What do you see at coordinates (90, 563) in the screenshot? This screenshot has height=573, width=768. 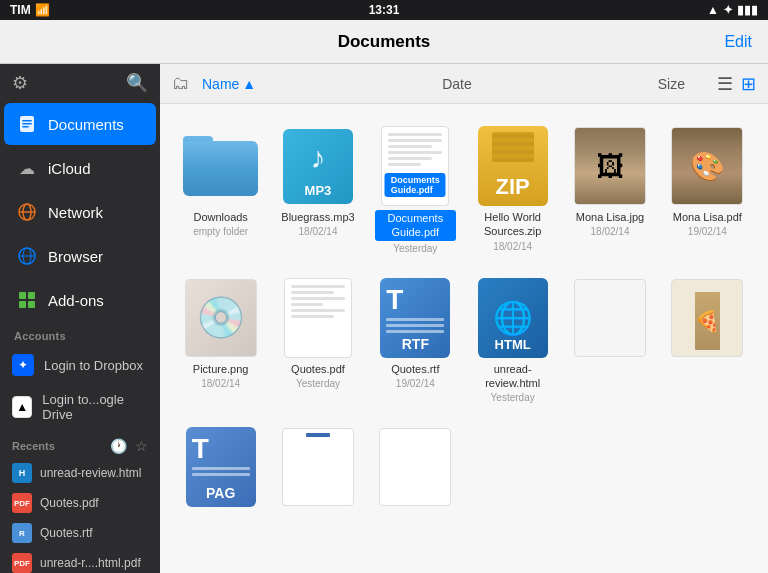 I see `recent-unread-pdf-label: unread-r....html.pdf` at bounding box center [90, 563].